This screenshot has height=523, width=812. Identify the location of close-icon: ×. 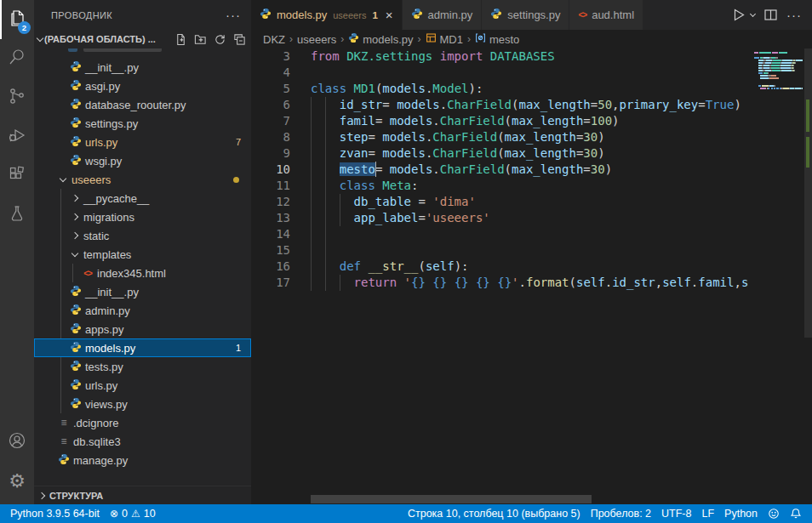
(390, 15).